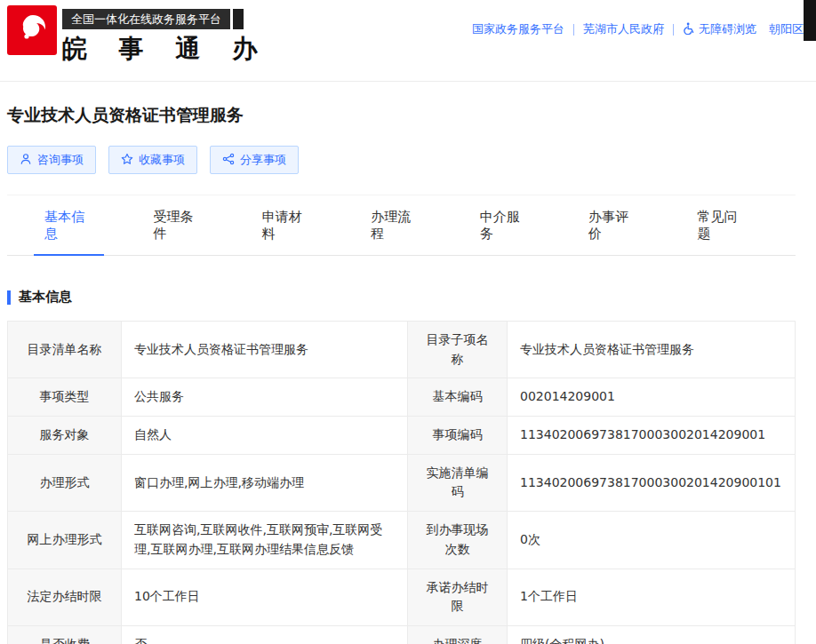 The width and height of the screenshot is (816, 644). What do you see at coordinates (65, 597) in the screenshot?
I see `field-label: 法定办结时限` at bounding box center [65, 597].